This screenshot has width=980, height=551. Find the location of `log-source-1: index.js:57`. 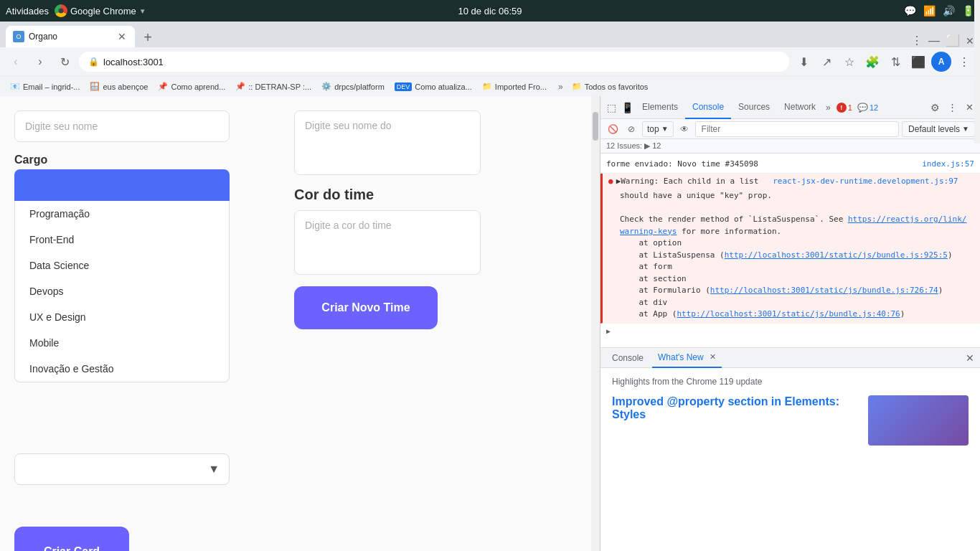

log-source-1: index.js:57 is located at coordinates (948, 165).